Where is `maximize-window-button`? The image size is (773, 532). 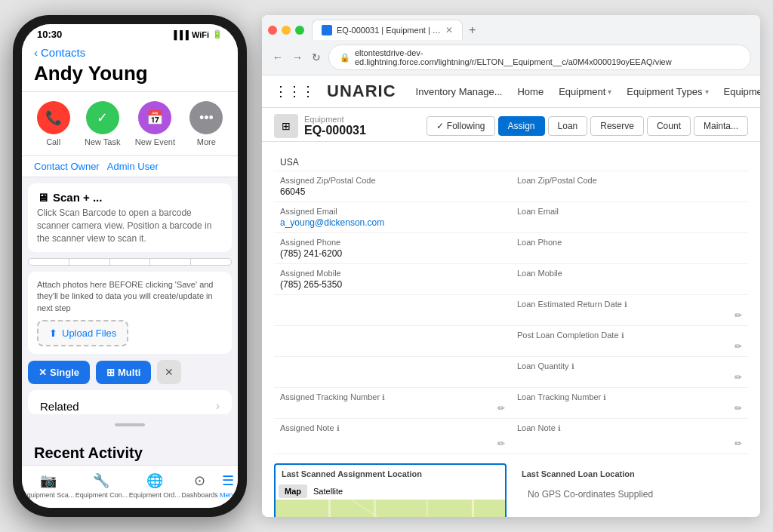 maximize-window-button is located at coordinates (300, 30).